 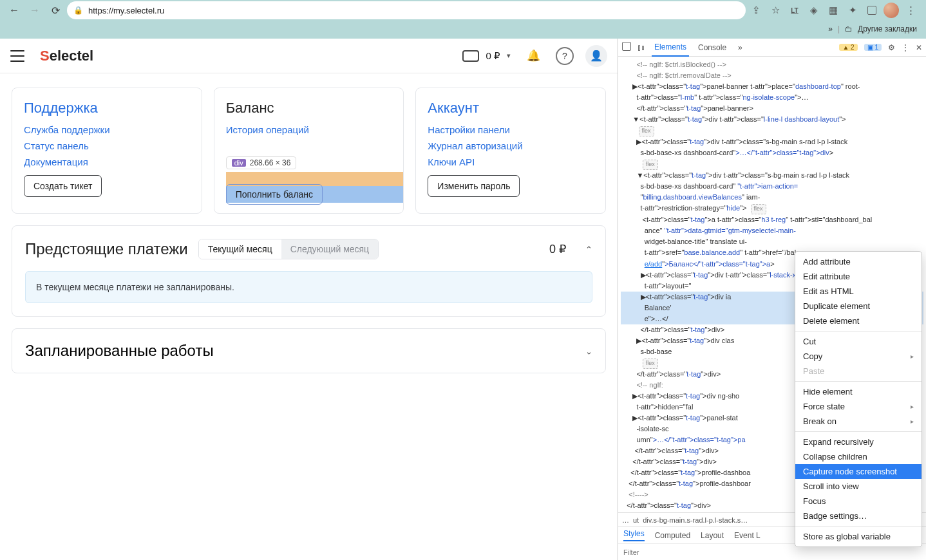 I want to click on address-bar: 🔒 https://my.selectel.ru, so click(x=406, y=10).